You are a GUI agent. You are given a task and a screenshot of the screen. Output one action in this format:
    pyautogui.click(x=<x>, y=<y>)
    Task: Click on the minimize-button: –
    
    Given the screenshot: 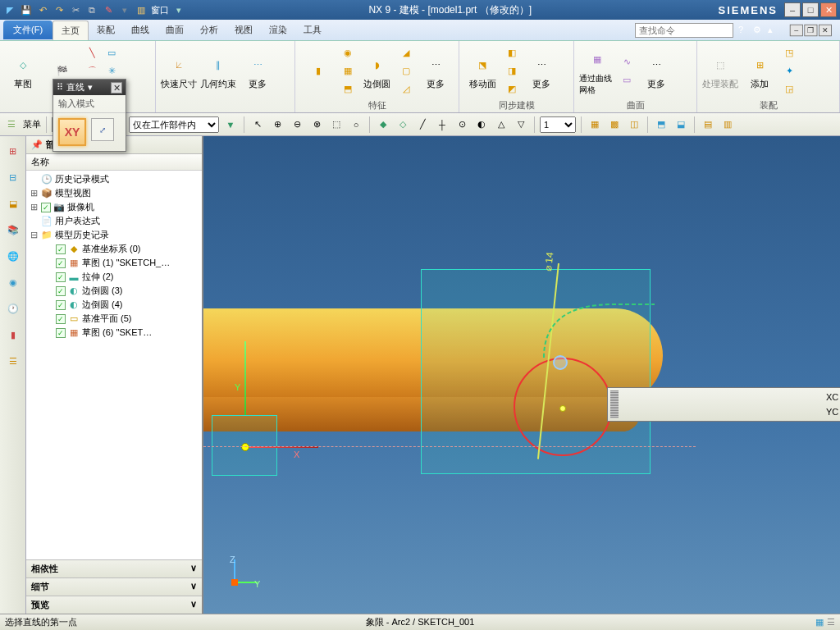 What is the action you would take?
    pyautogui.click(x=792, y=10)
    